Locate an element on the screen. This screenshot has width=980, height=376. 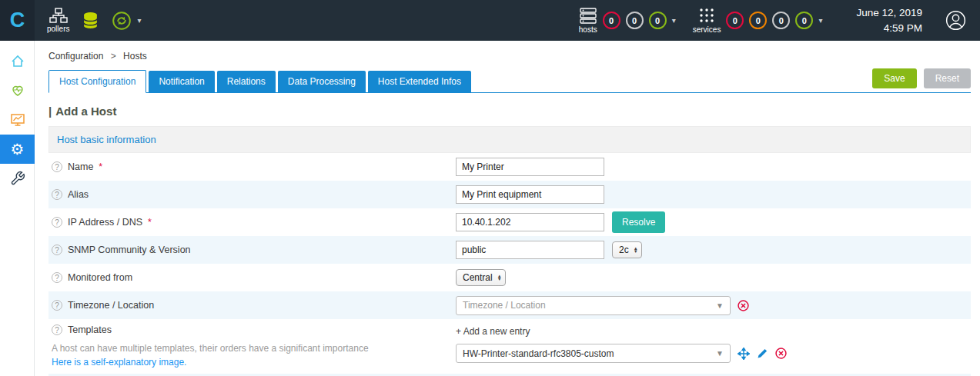
hosts-down-badge: 0 is located at coordinates (611, 20).